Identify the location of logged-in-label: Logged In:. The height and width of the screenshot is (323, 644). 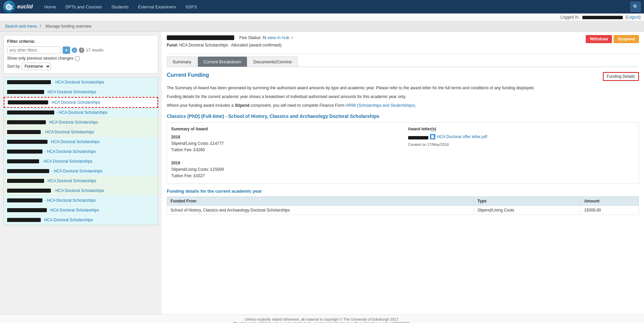
(570, 17).